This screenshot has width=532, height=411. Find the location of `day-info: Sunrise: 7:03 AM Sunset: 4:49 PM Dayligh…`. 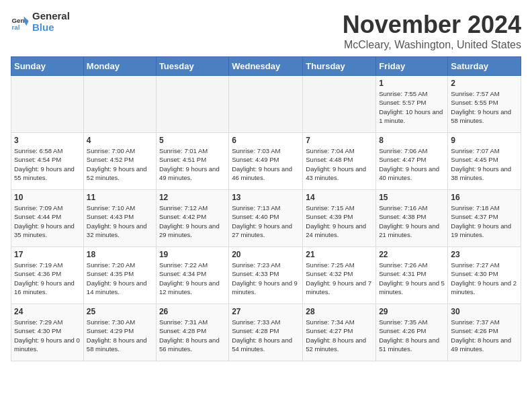

day-info: Sunrise: 7:03 AM Sunset: 4:49 PM Dayligh… is located at coordinates (266, 164).